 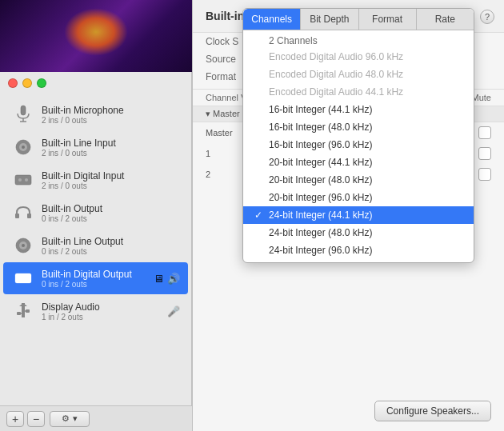 I want to click on line-in-icon, so click(x=23, y=147).